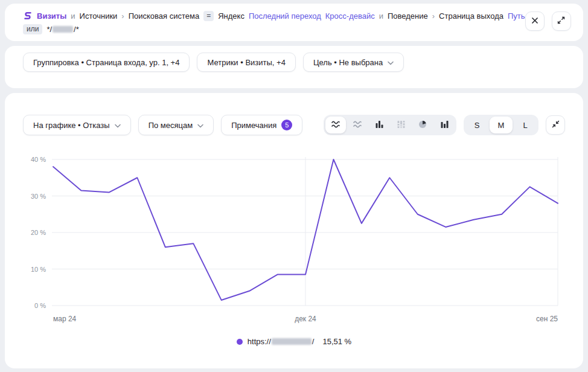 The width and height of the screenshot is (588, 372). I want to click on chart-size-s: S, so click(477, 125).